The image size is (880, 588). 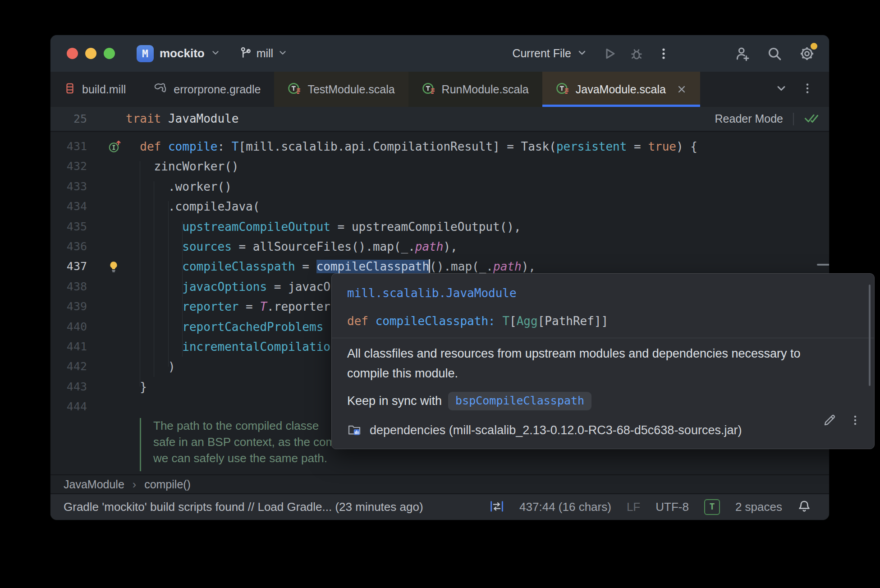 I want to click on doc-source-row: dependencies (mill-scalalib_2.13-0.12.0-…, so click(x=545, y=430).